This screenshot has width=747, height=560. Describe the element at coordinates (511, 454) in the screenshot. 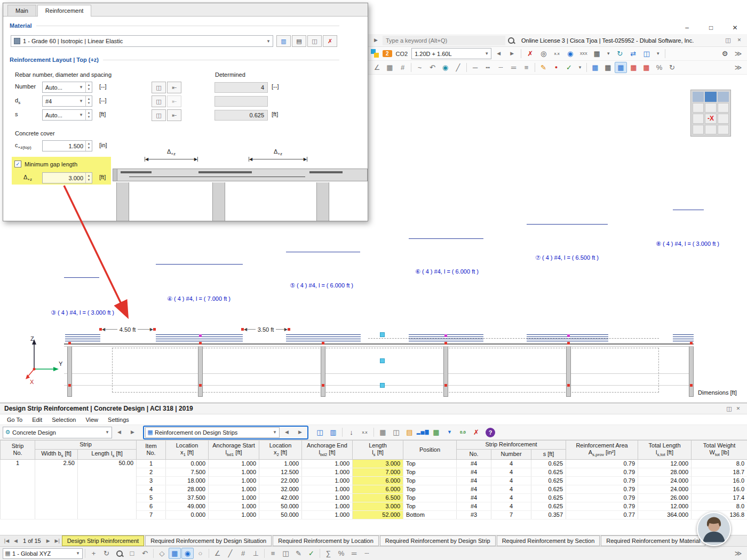

I see `column-header: Number` at that location.